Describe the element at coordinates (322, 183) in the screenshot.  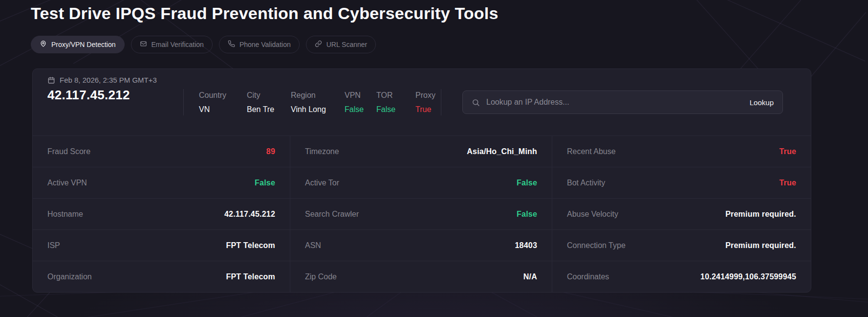
I see `detail-label: Active Tor` at that location.